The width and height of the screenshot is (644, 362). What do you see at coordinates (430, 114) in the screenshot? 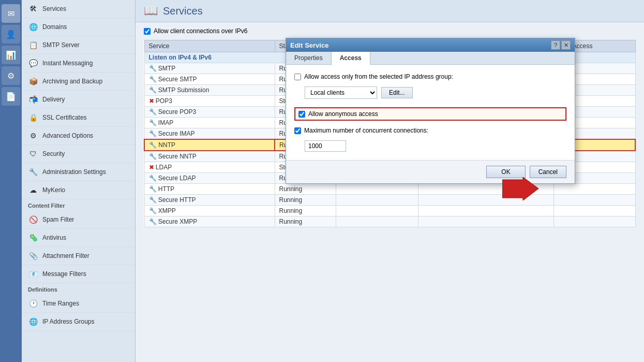
I see `allow-anonymous-row: Allow anonymous access` at bounding box center [430, 114].